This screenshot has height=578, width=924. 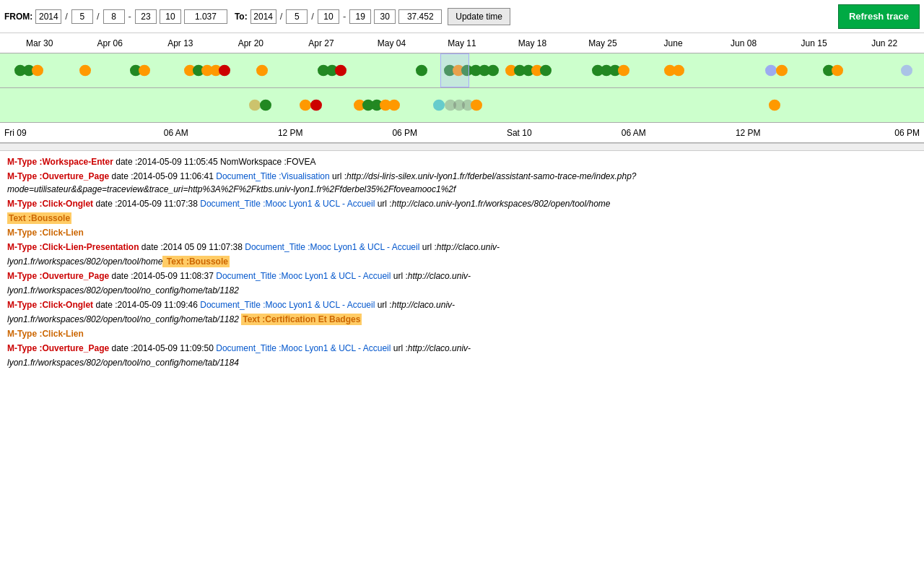 I want to click on week-label-2: Apr 13, so click(x=180, y=43).